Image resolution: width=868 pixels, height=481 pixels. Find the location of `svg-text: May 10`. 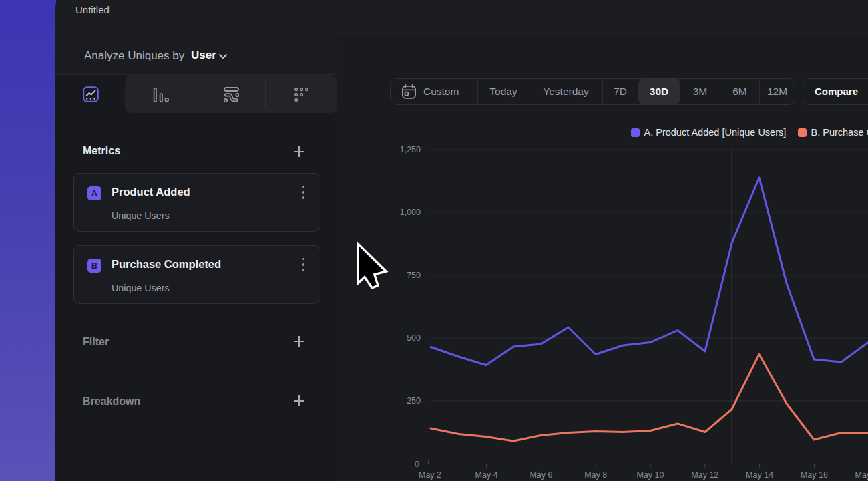

svg-text: May 10 is located at coordinates (650, 475).